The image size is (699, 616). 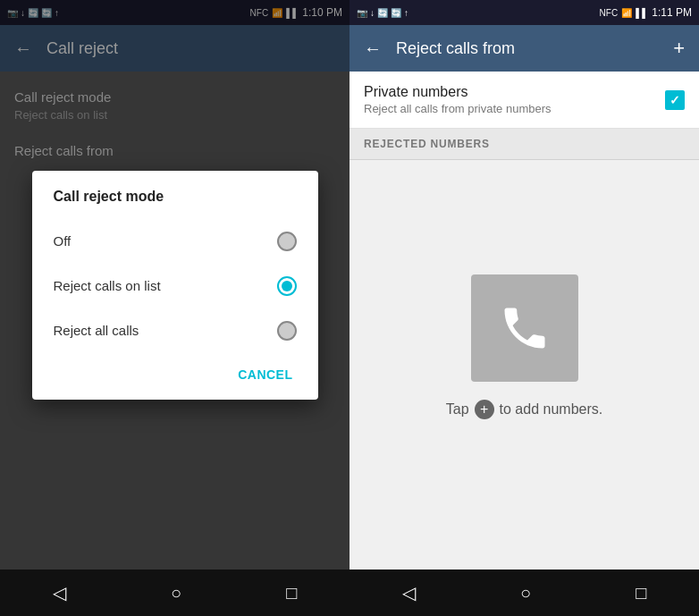 What do you see at coordinates (175, 241) in the screenshot?
I see `dialog-option-off: Off` at bounding box center [175, 241].